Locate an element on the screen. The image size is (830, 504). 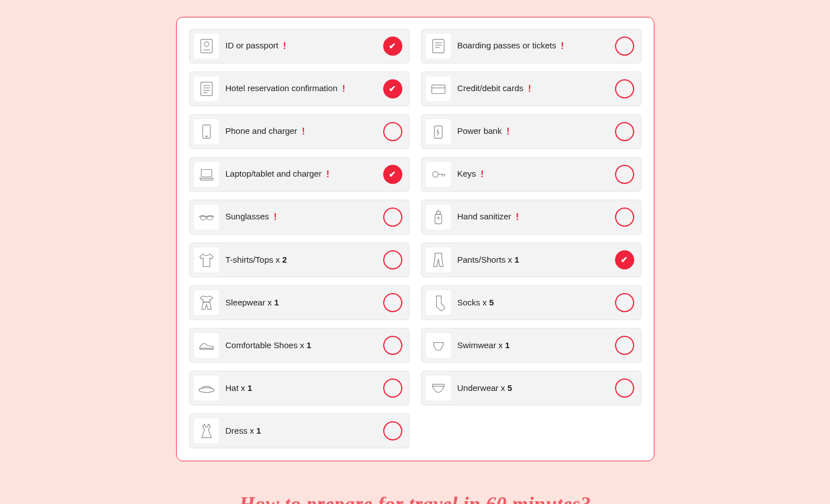
checklist-item-keys: Keys ! is located at coordinates (531, 174).